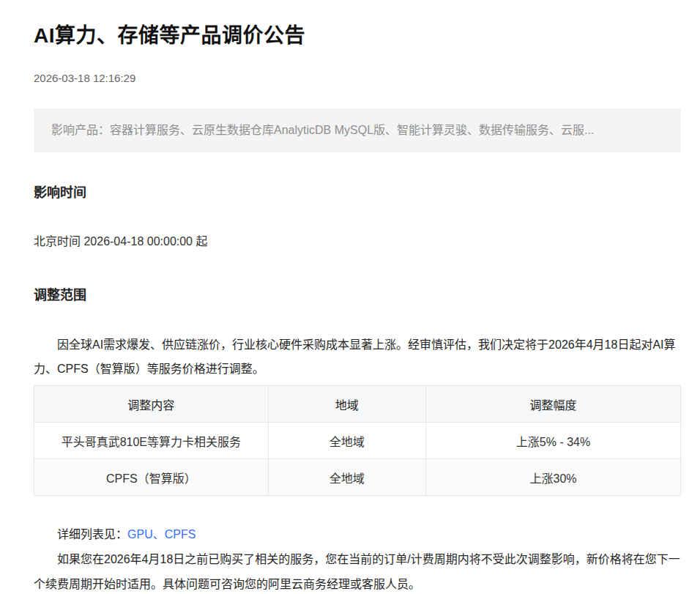 This screenshot has height=594, width=700. I want to click on page-title: AI算力、存储等产品调价公告, so click(357, 34).